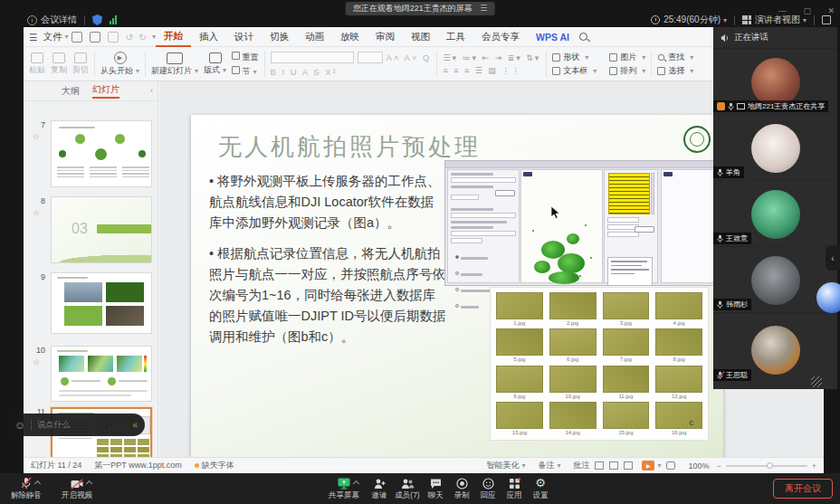 The height and width of the screenshot is (504, 840). What do you see at coordinates (215, 64) in the screenshot?
I see `layout-button: 版式▾` at bounding box center [215, 64].